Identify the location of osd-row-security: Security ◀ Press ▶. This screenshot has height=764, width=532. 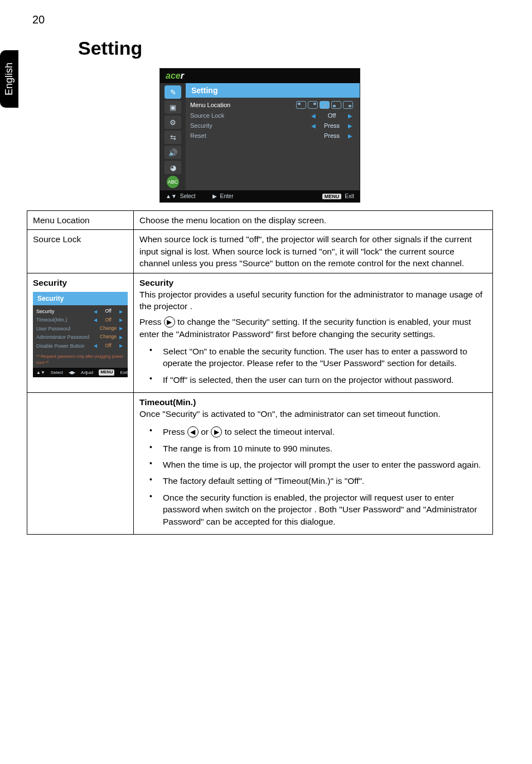
(273, 126).